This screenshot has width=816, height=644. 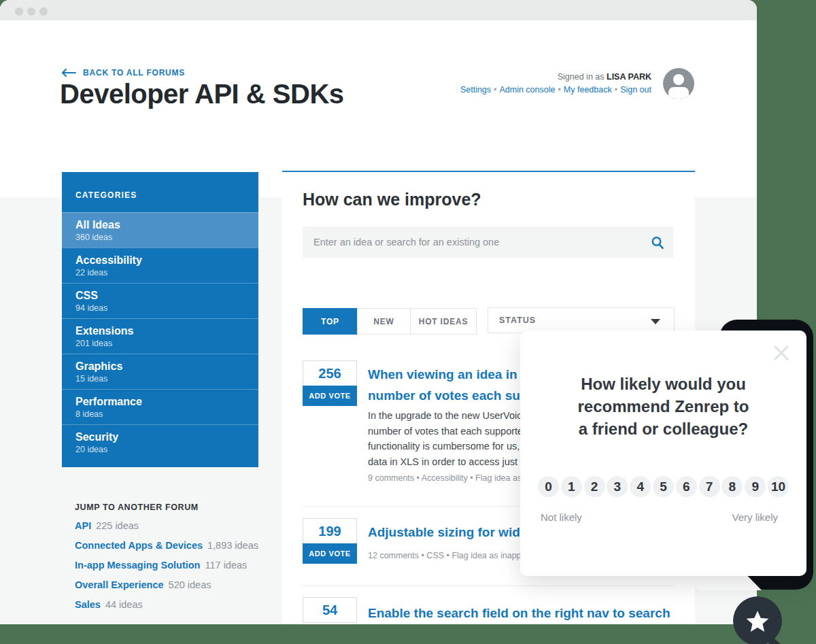 What do you see at coordinates (117, 526) in the screenshot?
I see `forum-count: 225 ideas` at bounding box center [117, 526].